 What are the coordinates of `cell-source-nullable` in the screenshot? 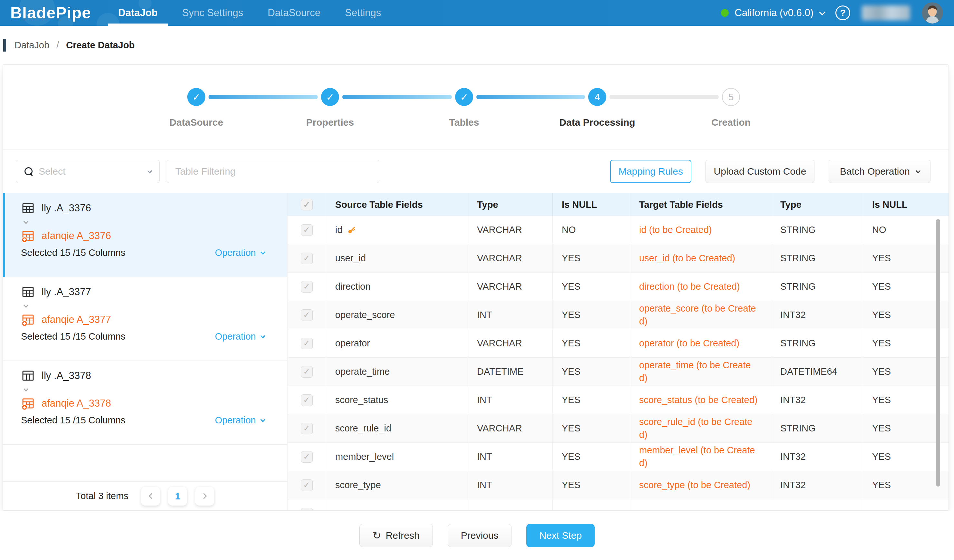 It's located at (591, 505).